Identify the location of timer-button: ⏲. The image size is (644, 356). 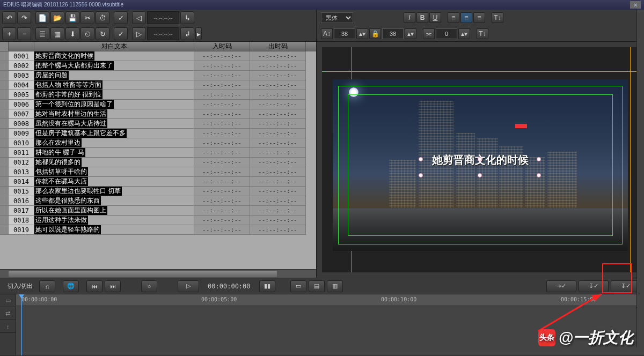
(87, 34).